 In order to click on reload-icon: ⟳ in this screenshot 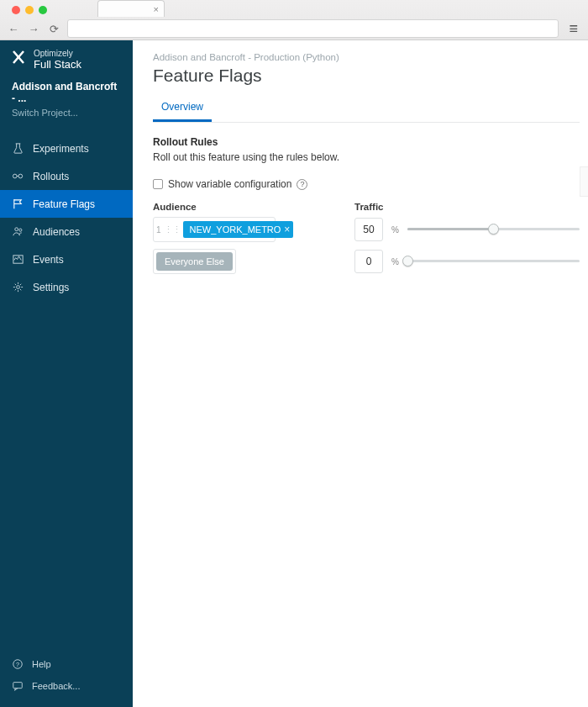, I will do `click(54, 29)`.